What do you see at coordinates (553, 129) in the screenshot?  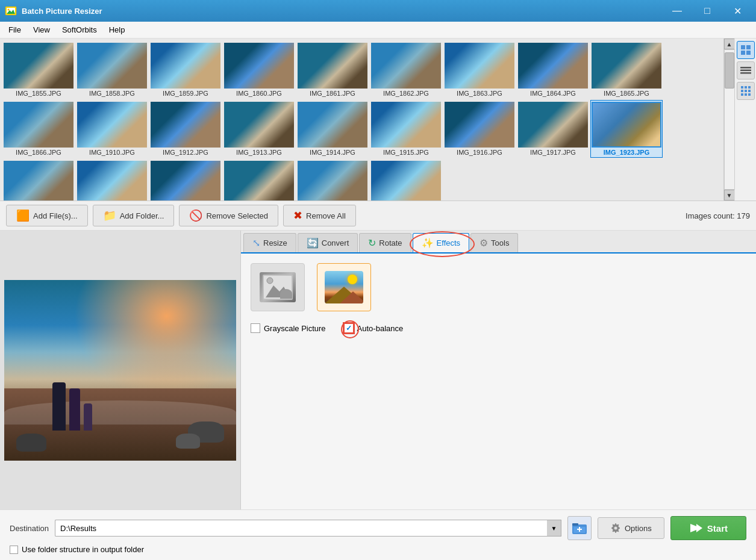 I see `table-row: IMG_1917.JPG` at bounding box center [553, 129].